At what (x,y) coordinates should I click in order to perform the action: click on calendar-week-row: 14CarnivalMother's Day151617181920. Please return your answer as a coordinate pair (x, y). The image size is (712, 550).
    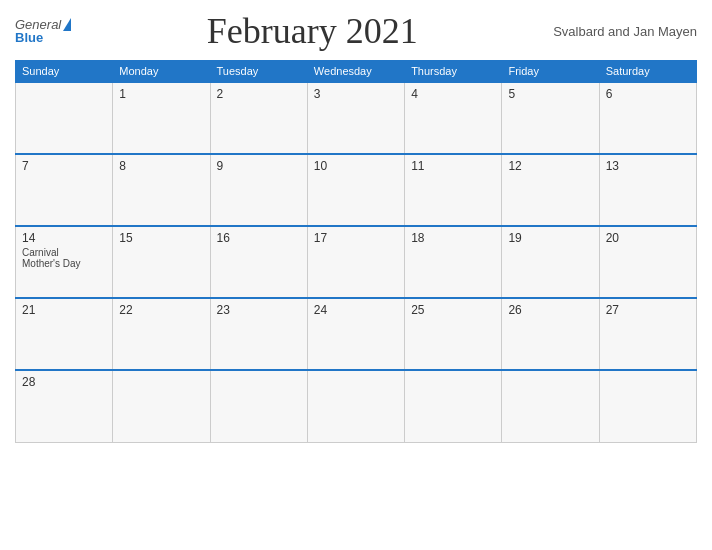
    Looking at the image, I should click on (356, 262).